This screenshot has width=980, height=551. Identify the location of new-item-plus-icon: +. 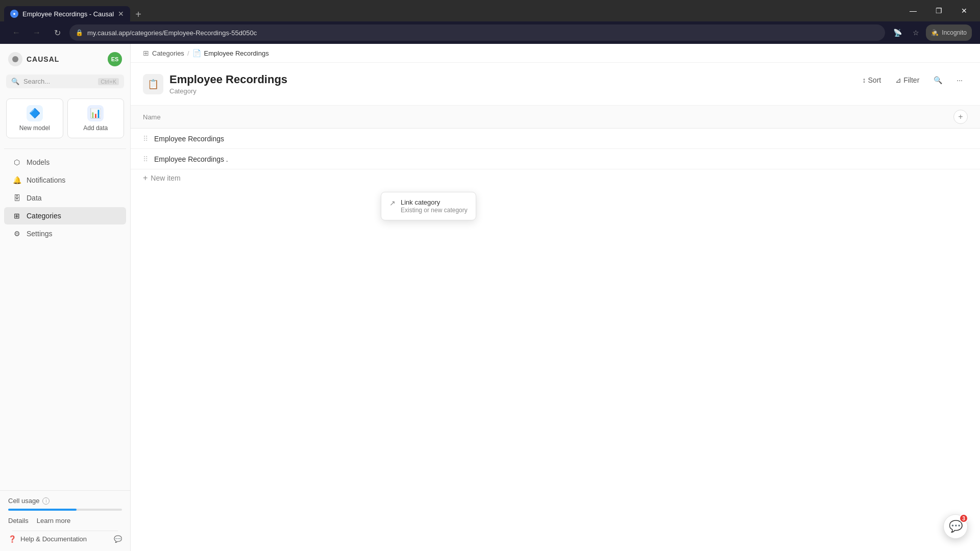
(145, 178).